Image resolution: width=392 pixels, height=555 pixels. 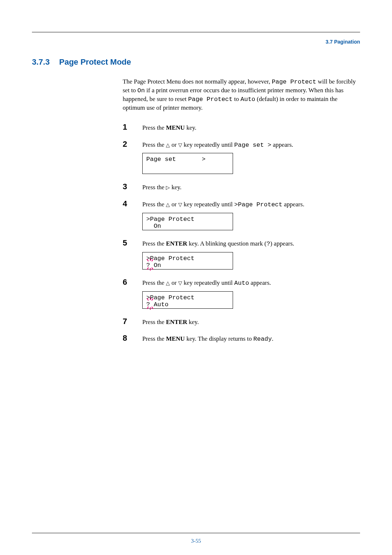 I want to click on step-number: 2, so click(x=132, y=144).